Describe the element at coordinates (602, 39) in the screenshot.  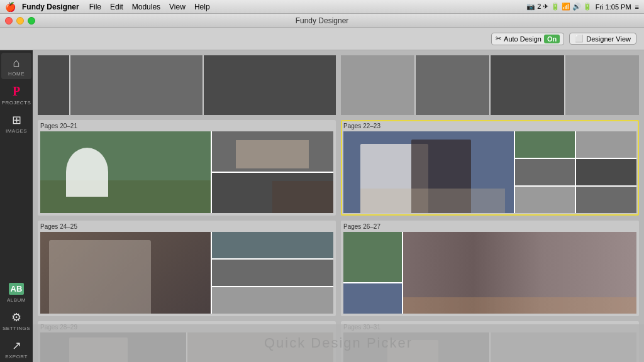
I see `designer-view-button: ⬜ Designer View` at that location.